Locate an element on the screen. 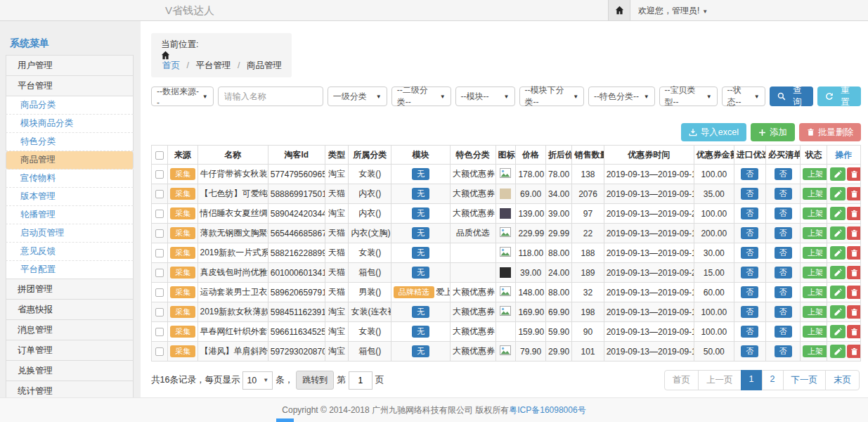 The width and height of the screenshot is (868, 422). sidebar-item: 商品分类 is located at coordinates (70, 106).